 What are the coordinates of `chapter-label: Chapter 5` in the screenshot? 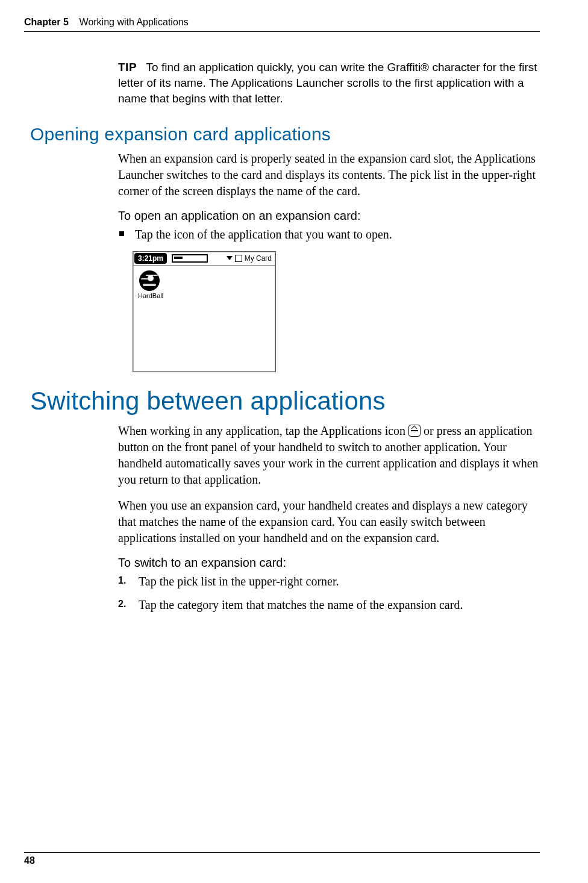 It's located at (46, 22).